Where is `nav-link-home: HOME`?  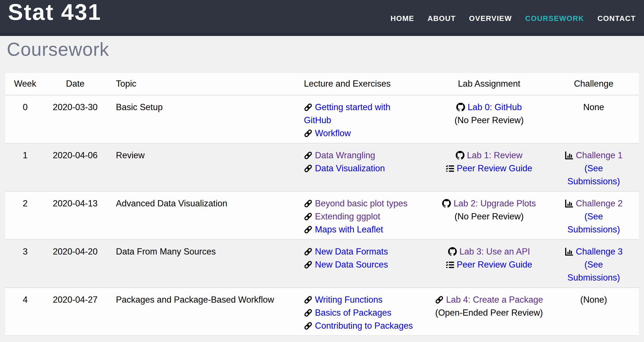
nav-link-home: HOME is located at coordinates (402, 19).